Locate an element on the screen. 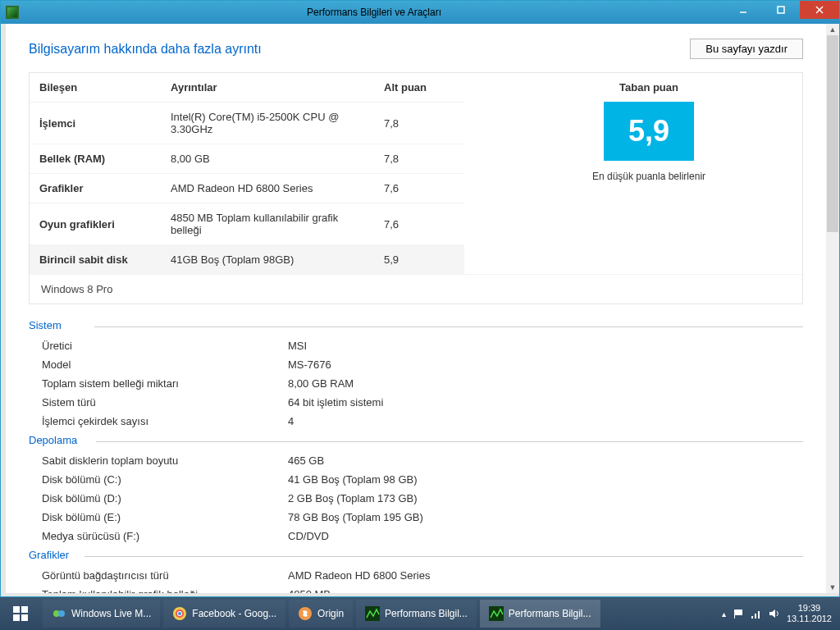 The height and width of the screenshot is (630, 840). window-title: Performans Bilgileri ve Araçları is located at coordinates (374, 12).